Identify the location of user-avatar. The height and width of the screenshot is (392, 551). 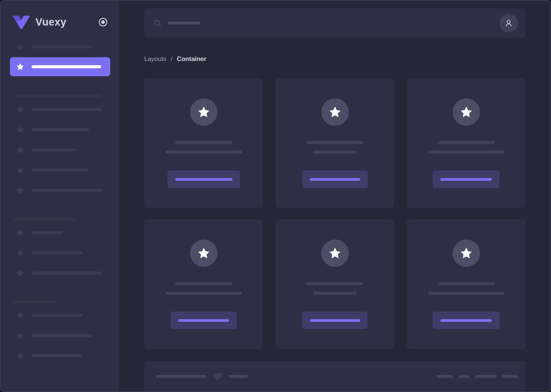
(509, 23).